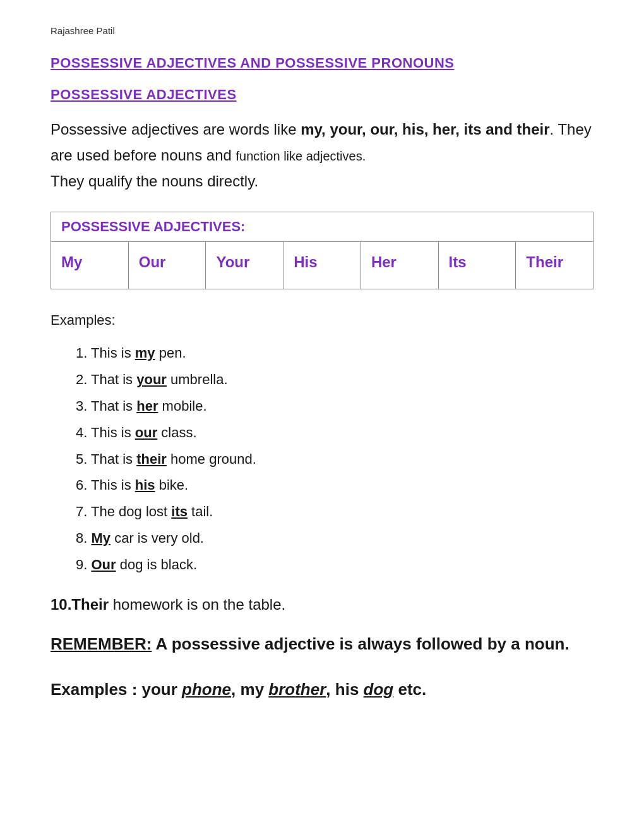 This screenshot has width=644, height=834. What do you see at coordinates (425, 129) in the screenshot?
I see `intro-bold: my, your, our, his, her, its and their` at bounding box center [425, 129].